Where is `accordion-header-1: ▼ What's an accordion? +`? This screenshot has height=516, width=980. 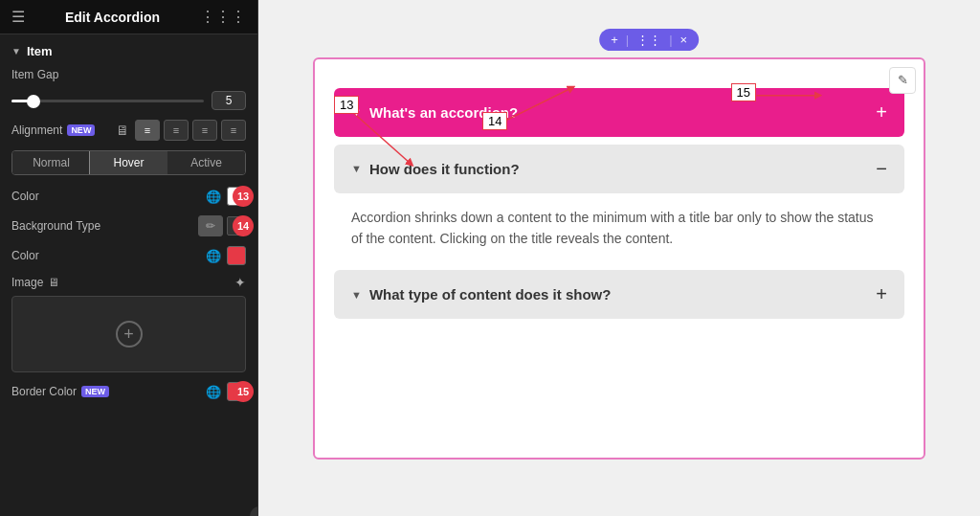
accordion-header-1: ▼ What's an accordion? + is located at coordinates (619, 113).